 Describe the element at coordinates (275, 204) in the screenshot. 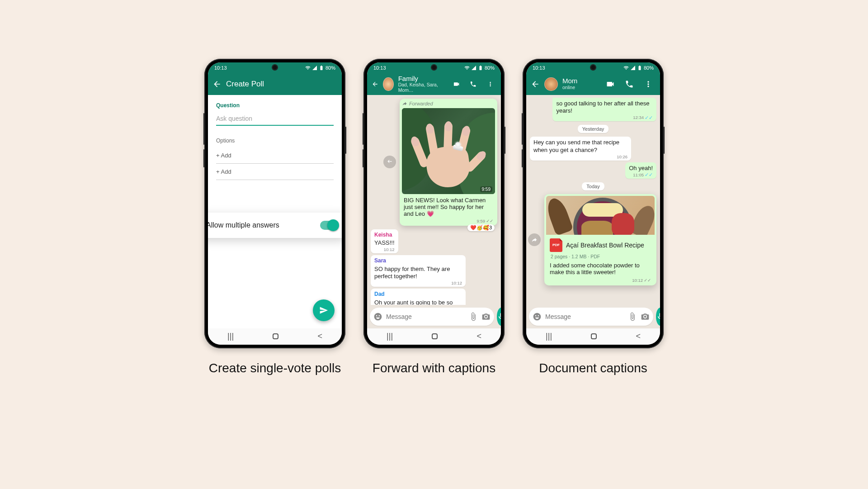

I see `phone-frame-poll: 10:13 80% Create Poll Question` at that location.